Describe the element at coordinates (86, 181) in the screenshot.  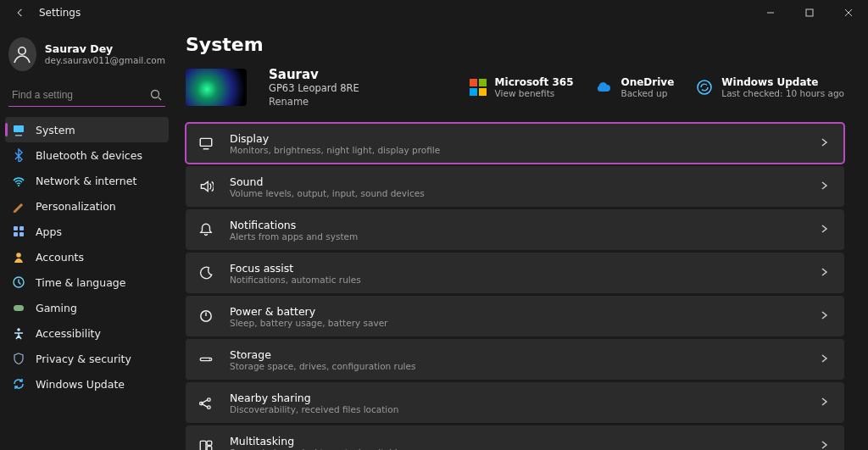
I see `nav-item-network: Network & internet` at that location.